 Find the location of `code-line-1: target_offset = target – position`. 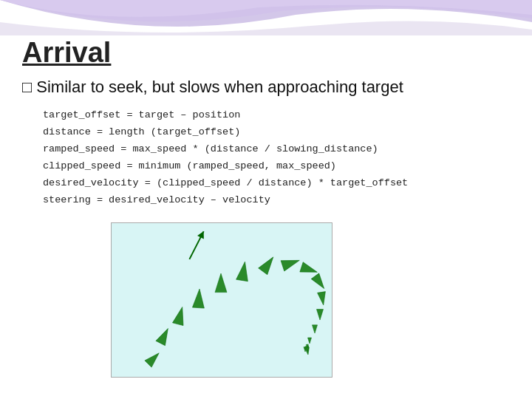

code-line-1: target_offset = target – position is located at coordinates (280, 115).